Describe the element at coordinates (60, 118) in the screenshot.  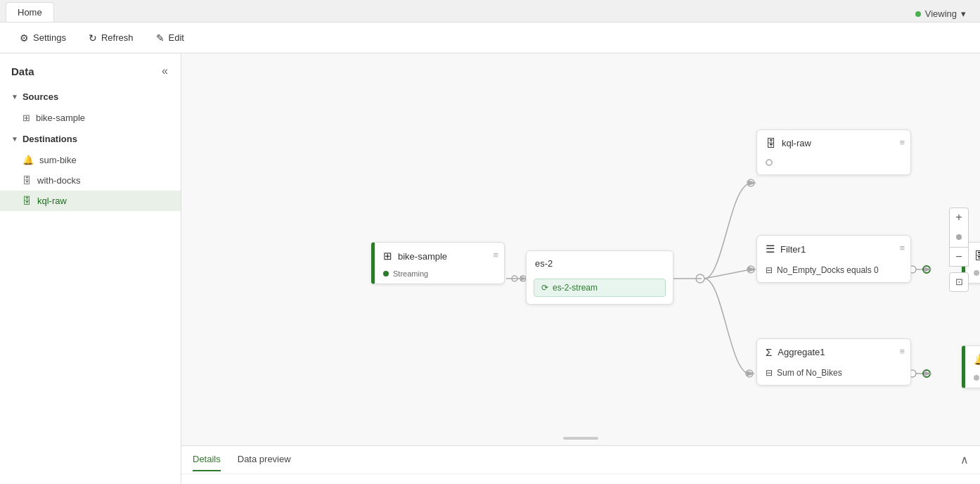
I see `bike-sample-label: bike-sample` at that location.